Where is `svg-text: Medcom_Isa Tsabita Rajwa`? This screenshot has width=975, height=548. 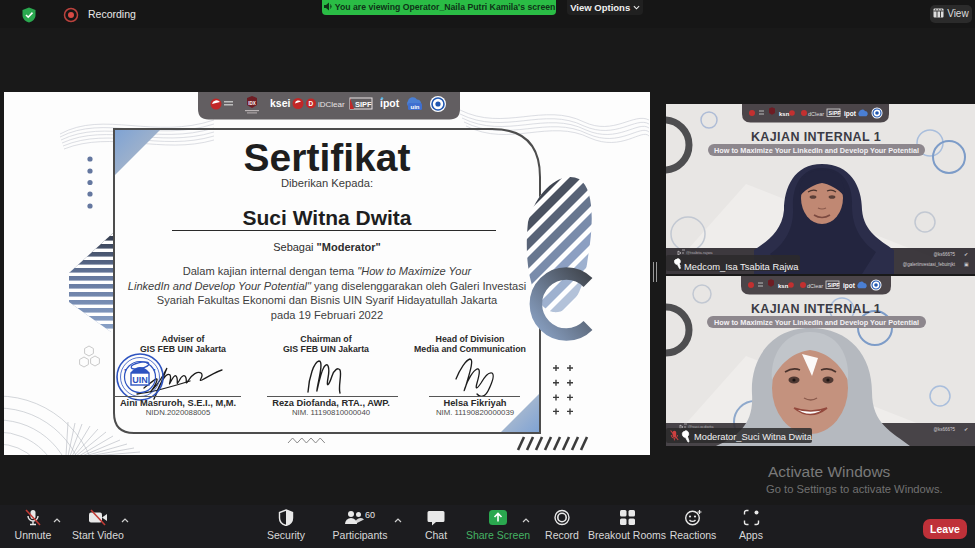 svg-text: Medcom_Isa Tsabita Rajwa is located at coordinates (742, 266).